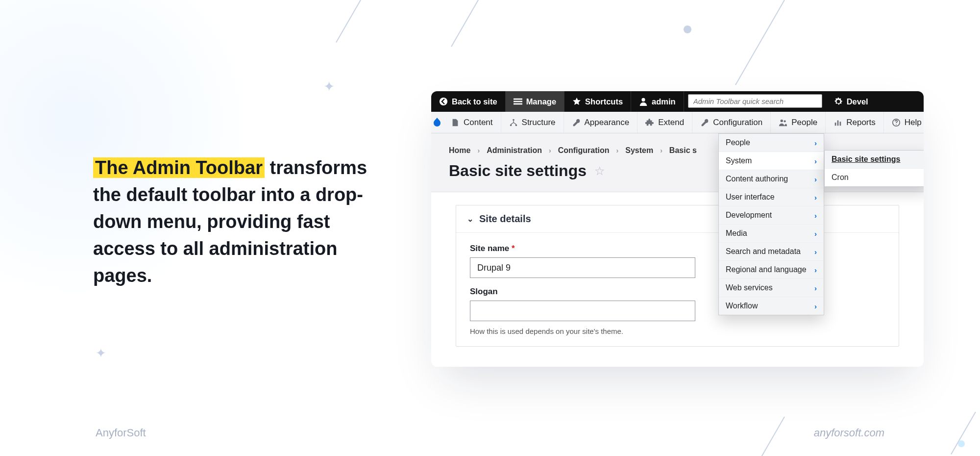  Describe the element at coordinates (739, 161) in the screenshot. I see `dd-label: System` at that location.